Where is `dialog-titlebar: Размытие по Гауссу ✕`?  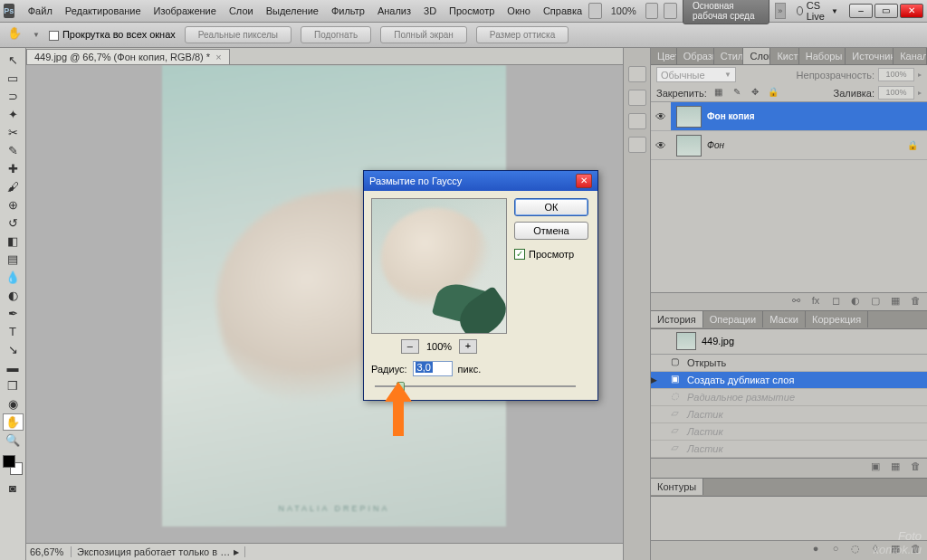
dialog-titlebar: Размытие по Гауссу ✕ is located at coordinates (481, 181).